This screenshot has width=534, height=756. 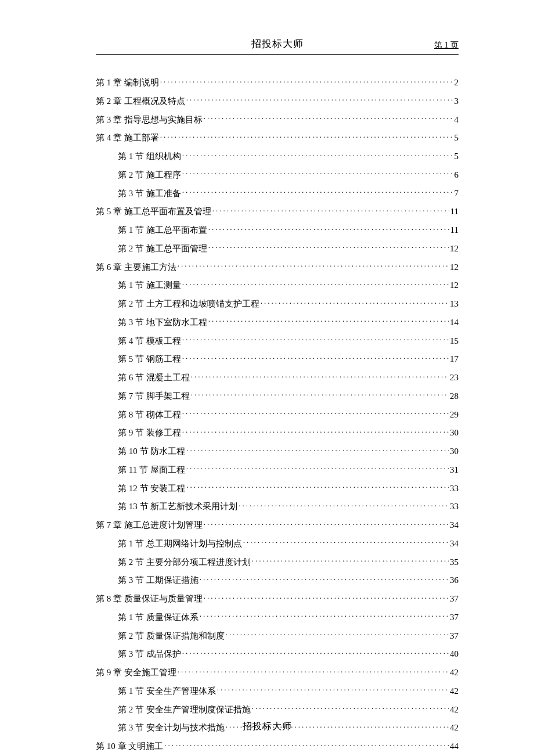 I want to click on toc-entry: 第 1 章 编制说明2, so click(x=277, y=82).